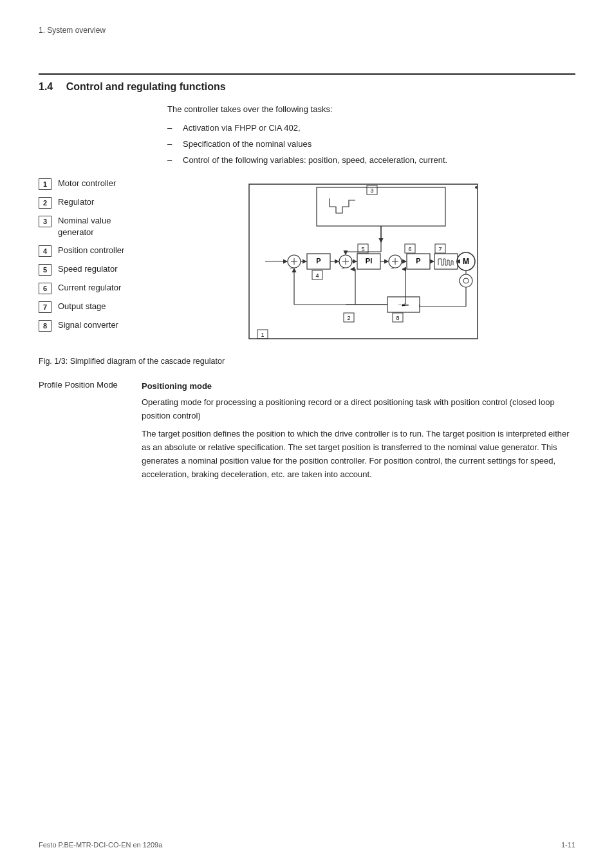 The width and height of the screenshot is (614, 868). What do you see at coordinates (45, 326) in the screenshot?
I see `legend-box-8: 8` at bounding box center [45, 326].